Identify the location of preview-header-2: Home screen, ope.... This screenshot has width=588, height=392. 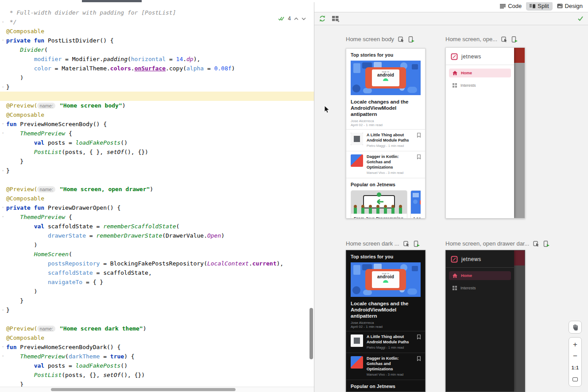
(482, 39).